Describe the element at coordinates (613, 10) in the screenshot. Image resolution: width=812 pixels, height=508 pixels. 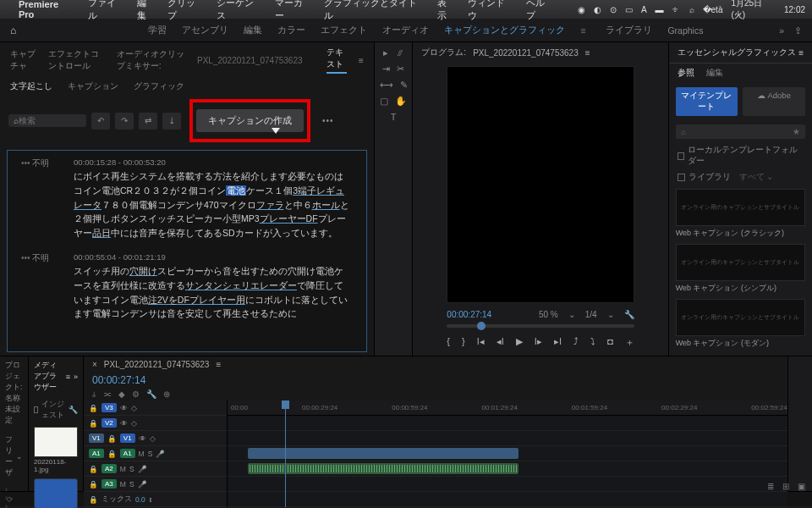
I see `play-icon: ⊙` at that location.